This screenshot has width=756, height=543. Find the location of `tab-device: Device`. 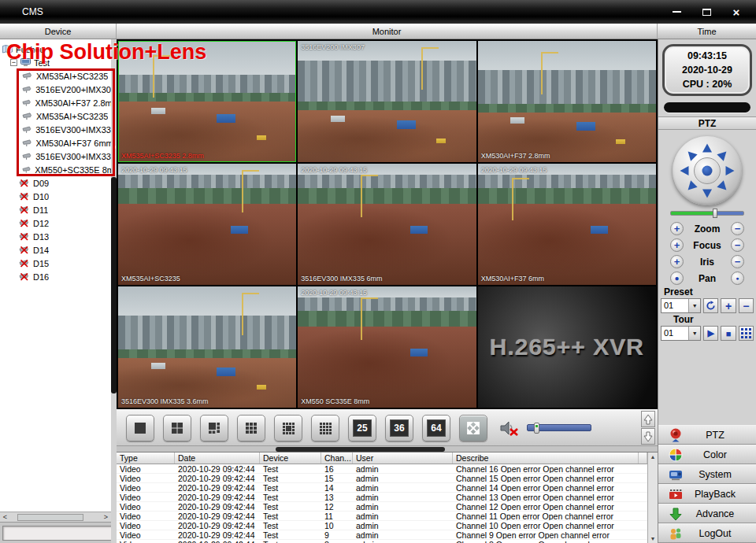

tab-device: Device is located at coordinates (58, 31).